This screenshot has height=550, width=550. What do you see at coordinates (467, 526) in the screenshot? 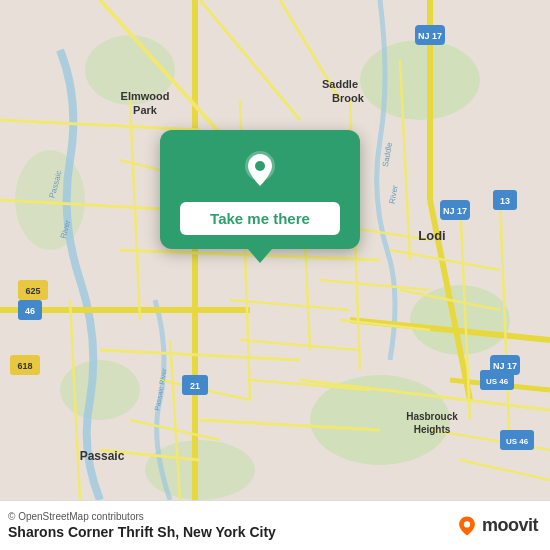
I see `moovit-pin-icon` at bounding box center [467, 526].